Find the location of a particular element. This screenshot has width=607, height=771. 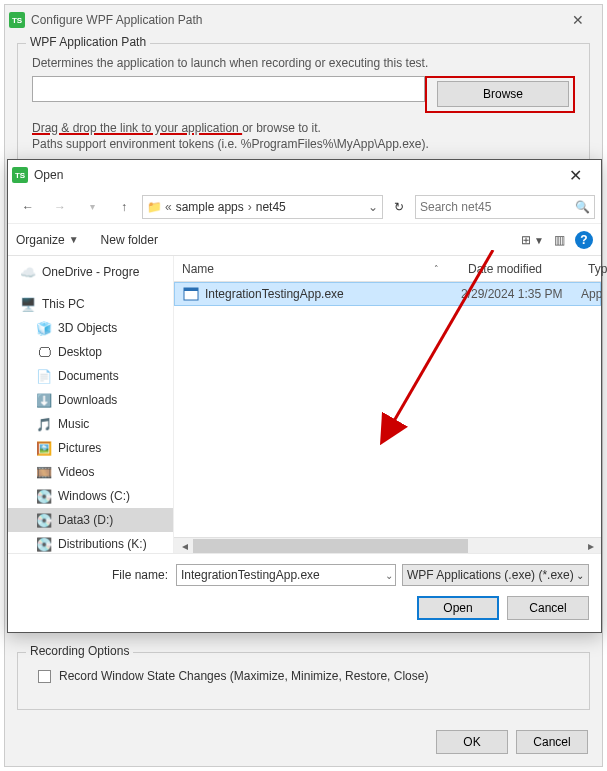

organize-label: Organize is located at coordinates (40, 240).